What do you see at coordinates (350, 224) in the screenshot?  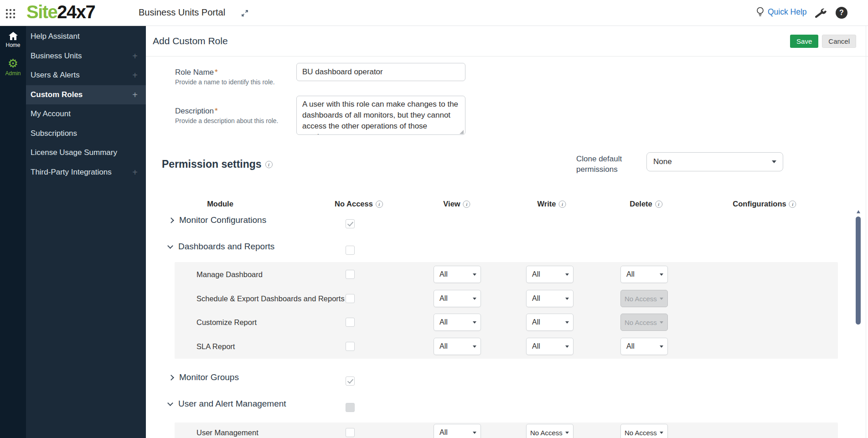 I see `no-access-checkbox-monitor-configurations` at bounding box center [350, 224].